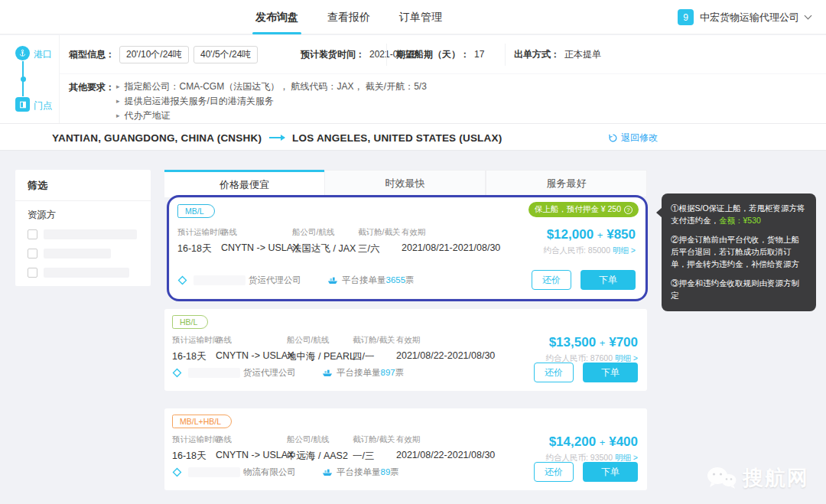 The image size is (826, 504). I want to click on schedule-value: 17, so click(479, 54).